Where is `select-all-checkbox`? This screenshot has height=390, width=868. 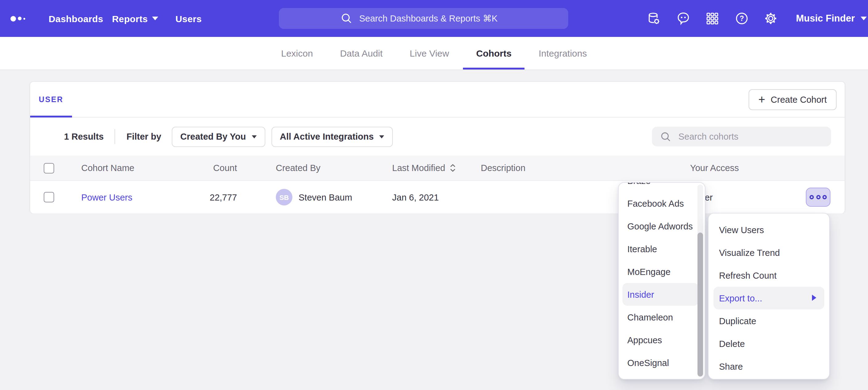
select-all-checkbox is located at coordinates (49, 168).